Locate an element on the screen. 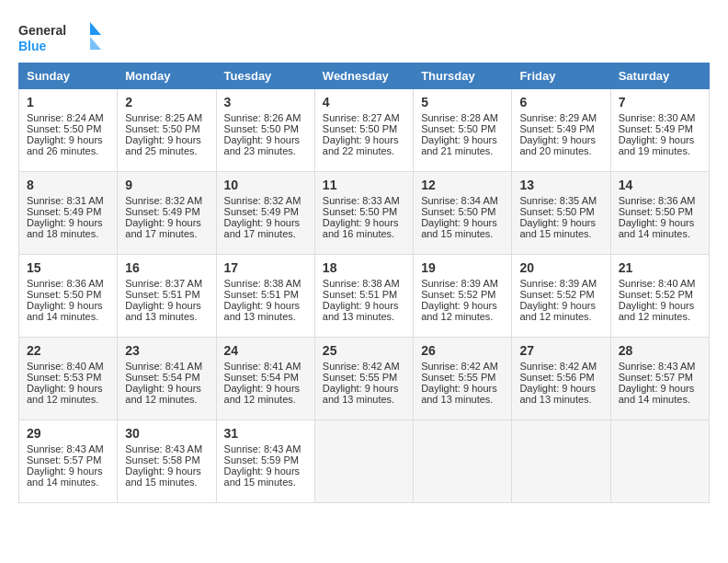 The image size is (728, 563). calendar-day-cell: 3Sunrise: 8:26 AMSunset: 5:50 PMDaylight… is located at coordinates (265, 131).